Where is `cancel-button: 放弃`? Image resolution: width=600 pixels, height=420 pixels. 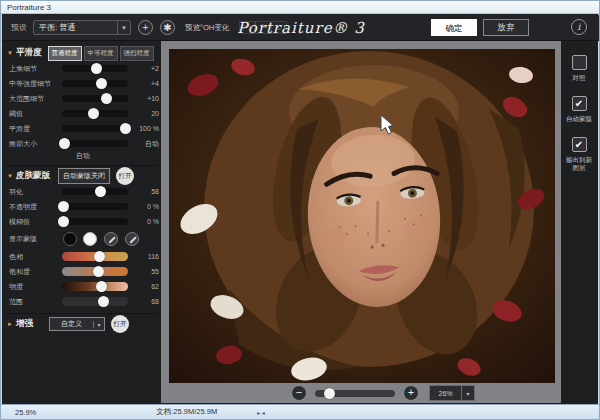
cancel-button: 放弃 is located at coordinates (506, 28).